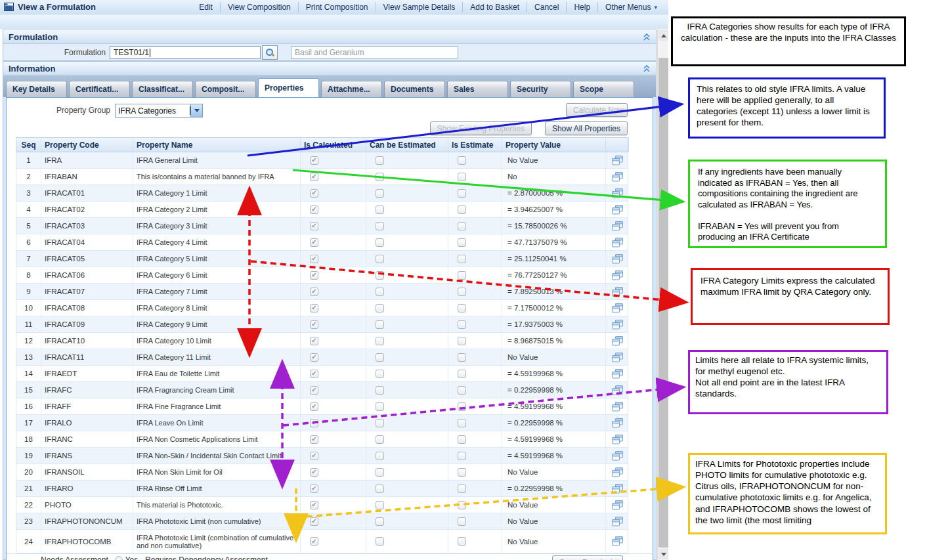 The height and width of the screenshot is (560, 927). Describe the element at coordinates (159, 110) in the screenshot. I see `property-group-select: IFRA Categories` at that location.